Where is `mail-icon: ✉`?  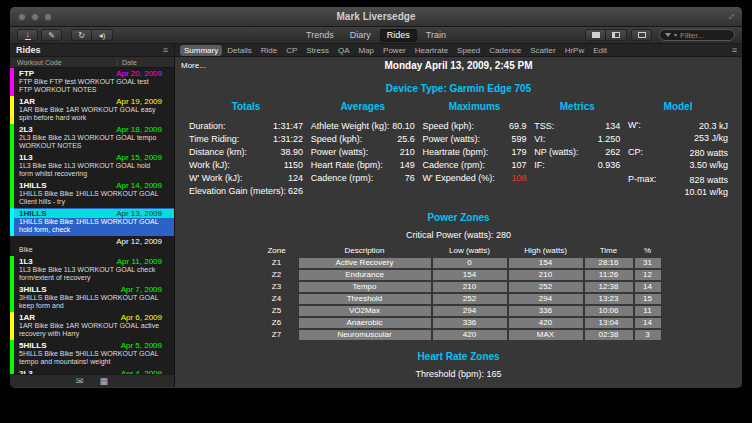
mail-icon: ✉ is located at coordinates (80, 382).